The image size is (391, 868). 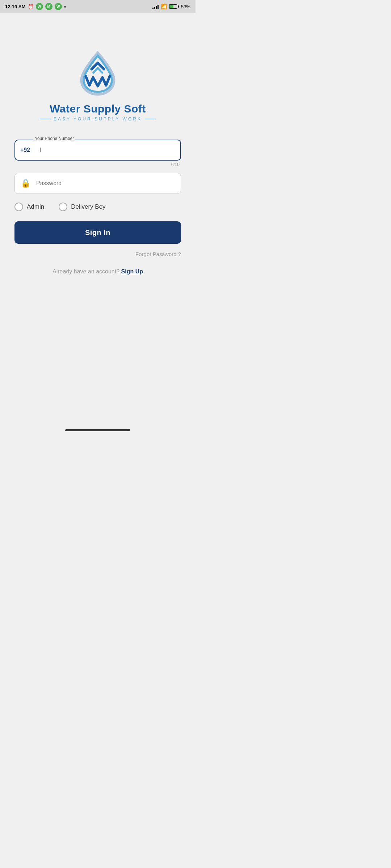 What do you see at coordinates (35, 207) in the screenshot?
I see `radio-admin-label: Admin` at bounding box center [35, 207].